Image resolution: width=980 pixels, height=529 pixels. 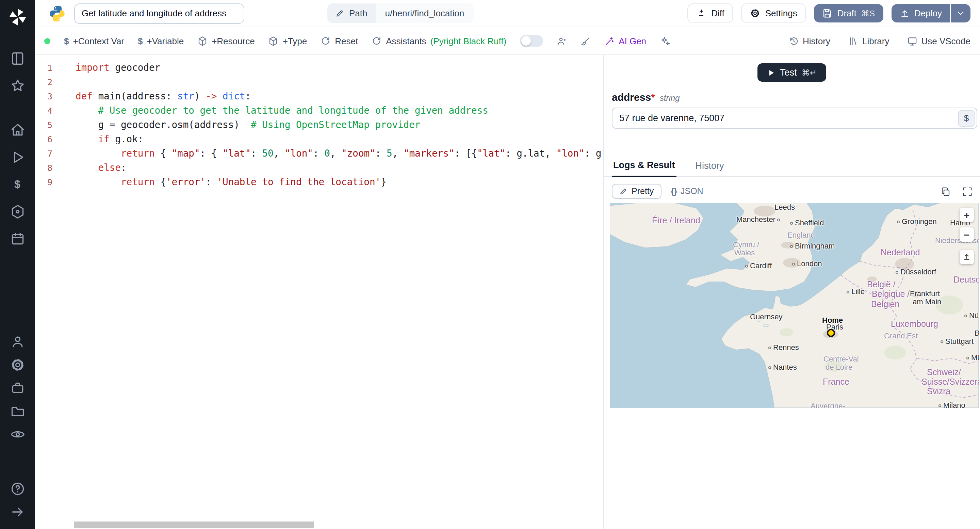 I want to click on arg-name: address*, so click(x=633, y=97).